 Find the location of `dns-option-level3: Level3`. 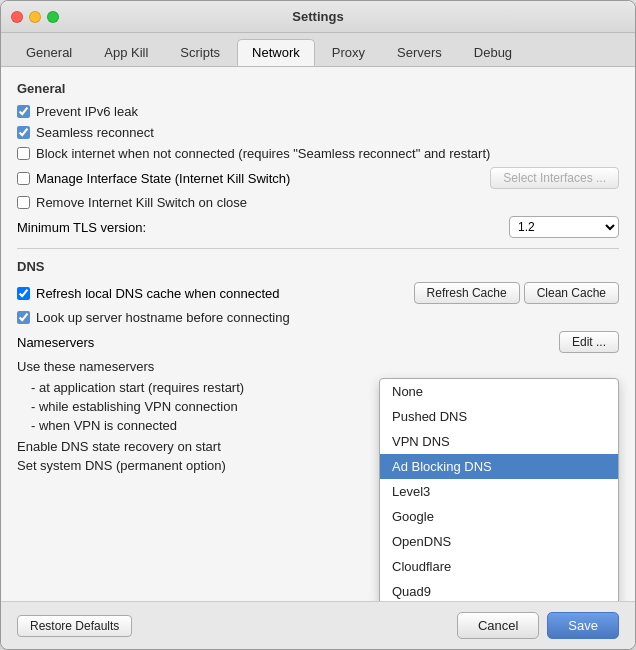

dns-option-level3: Level3 is located at coordinates (499, 492).